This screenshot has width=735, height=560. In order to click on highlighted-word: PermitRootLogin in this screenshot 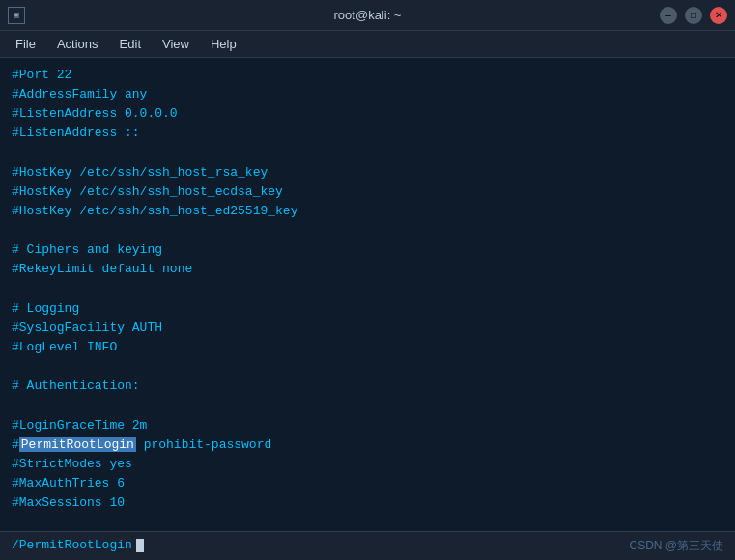, I will do `click(77, 444)`.